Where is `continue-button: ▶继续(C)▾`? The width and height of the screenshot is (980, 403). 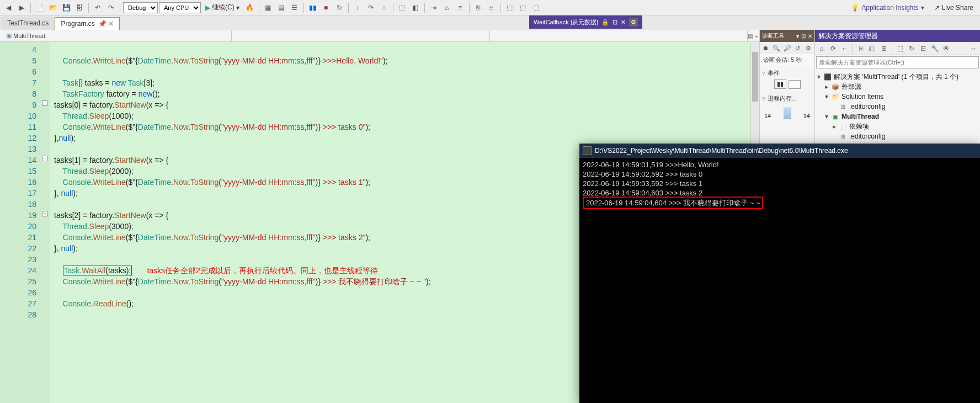 continue-button: ▶继续(C)▾ is located at coordinates (222, 8).